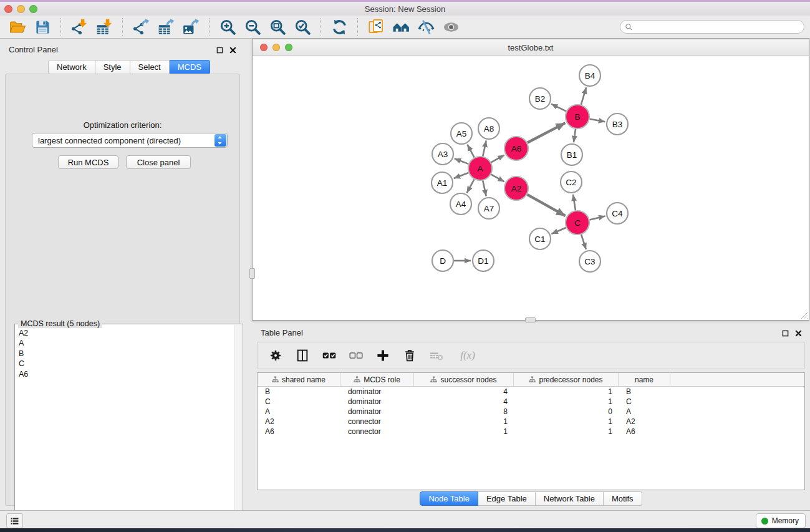 Image resolution: width=810 pixels, height=532 pixels. I want to click on tab-mcds: MCDS, so click(190, 67).